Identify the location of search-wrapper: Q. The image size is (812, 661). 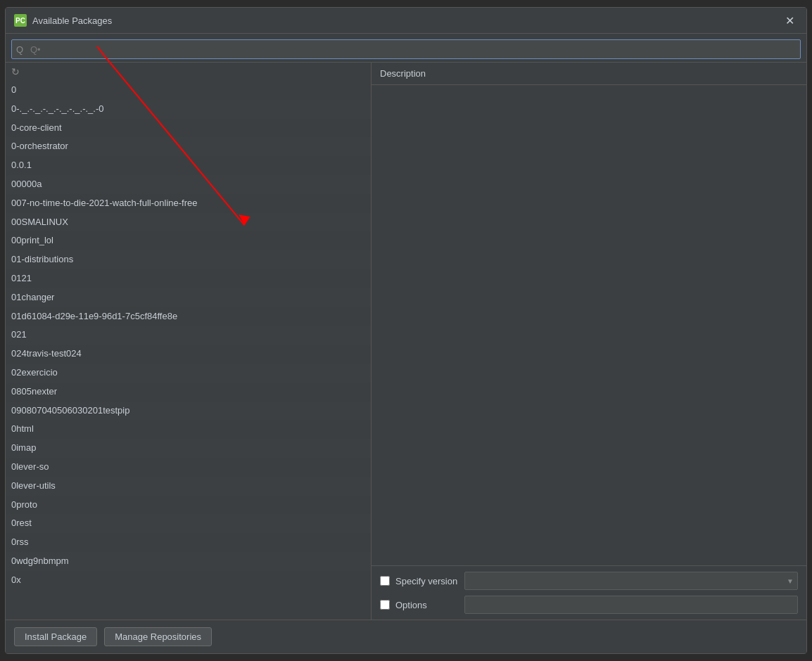
(406, 49).